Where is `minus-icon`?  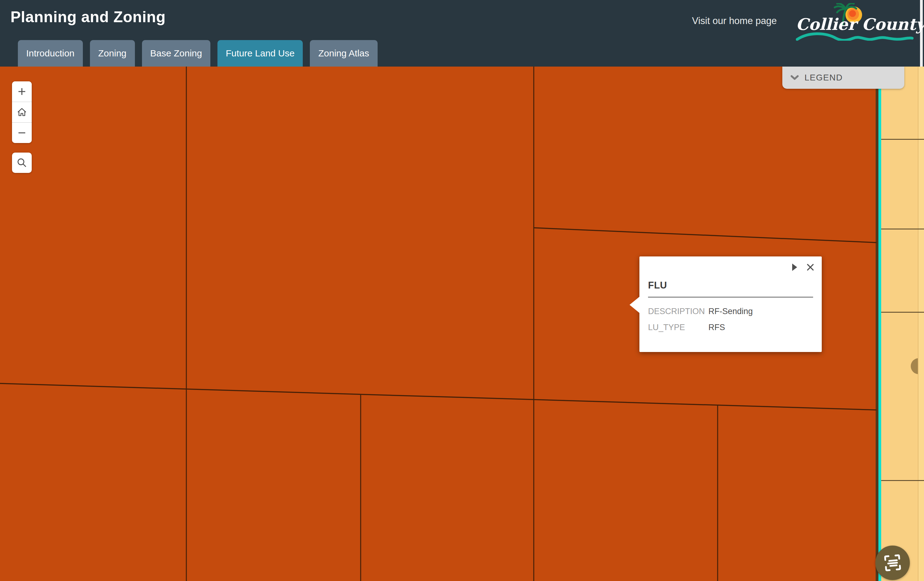 minus-icon is located at coordinates (22, 133).